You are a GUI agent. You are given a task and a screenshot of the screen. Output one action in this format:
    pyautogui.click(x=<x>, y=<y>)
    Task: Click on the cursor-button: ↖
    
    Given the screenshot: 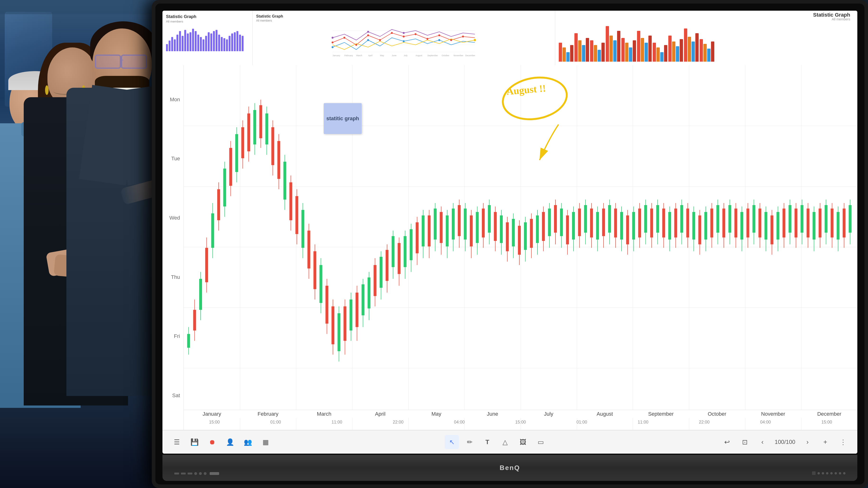 What is the action you would take?
    pyautogui.click(x=452, y=442)
    